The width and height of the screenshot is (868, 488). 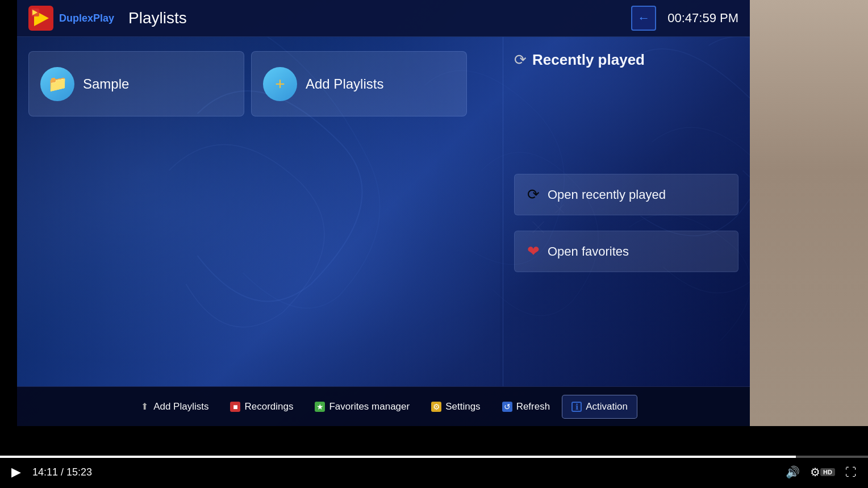 What do you see at coordinates (344, 84) in the screenshot?
I see `add-playlists-label: Add Playlists` at bounding box center [344, 84].